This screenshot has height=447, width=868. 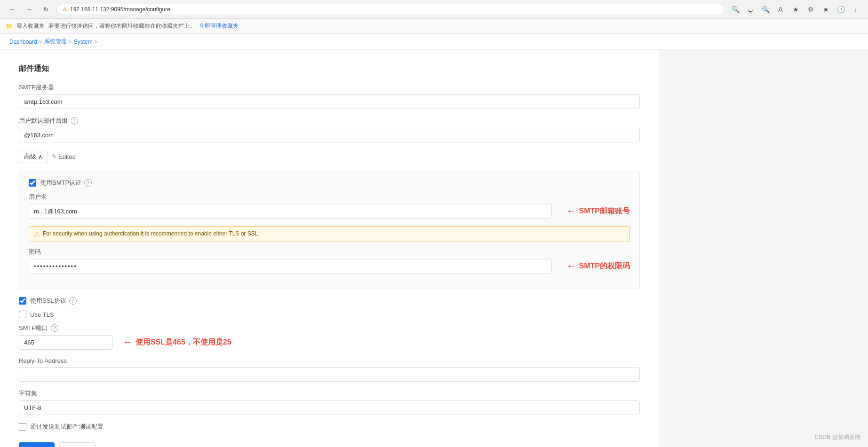 What do you see at coordinates (54, 157) in the screenshot?
I see `pencil-icon: ✎` at bounding box center [54, 157].